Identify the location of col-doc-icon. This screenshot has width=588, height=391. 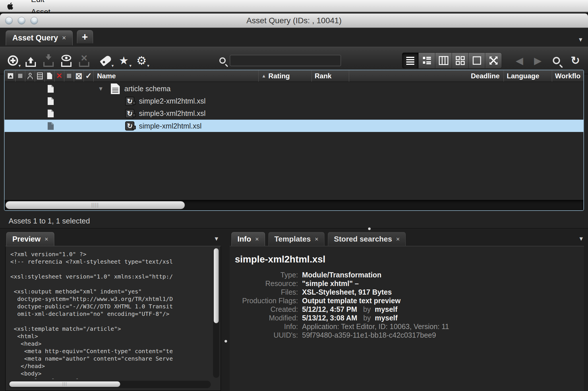
(40, 76).